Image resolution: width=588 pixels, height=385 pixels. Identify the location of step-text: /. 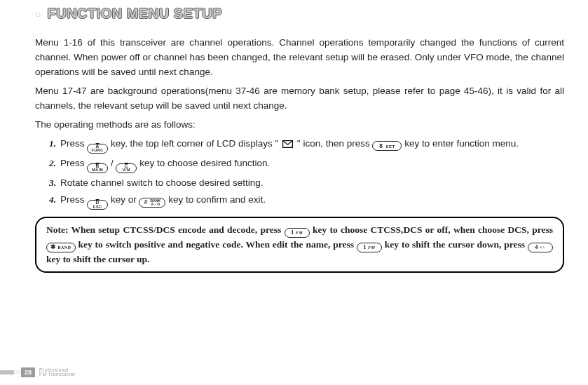
(114, 163).